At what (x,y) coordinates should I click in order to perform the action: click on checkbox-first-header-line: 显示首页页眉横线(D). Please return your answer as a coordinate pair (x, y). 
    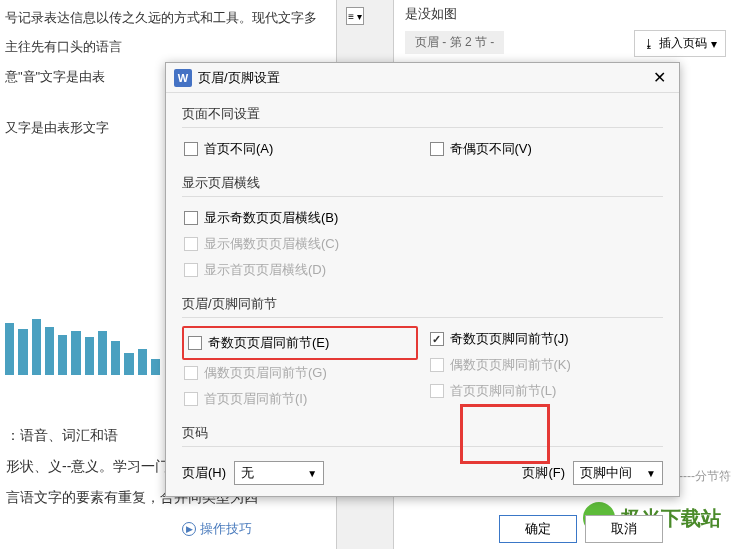
    Looking at the image, I should click on (422, 270).